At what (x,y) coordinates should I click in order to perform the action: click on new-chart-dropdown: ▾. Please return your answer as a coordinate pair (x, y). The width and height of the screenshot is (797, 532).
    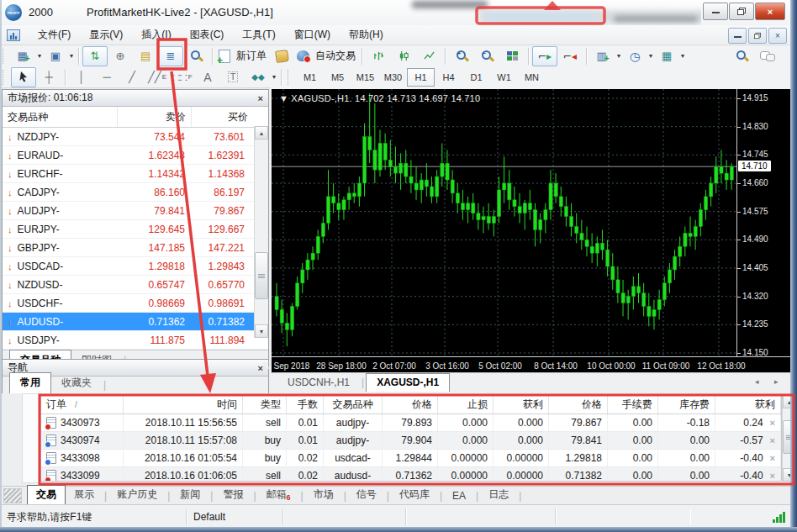
    Looking at the image, I should click on (40, 55).